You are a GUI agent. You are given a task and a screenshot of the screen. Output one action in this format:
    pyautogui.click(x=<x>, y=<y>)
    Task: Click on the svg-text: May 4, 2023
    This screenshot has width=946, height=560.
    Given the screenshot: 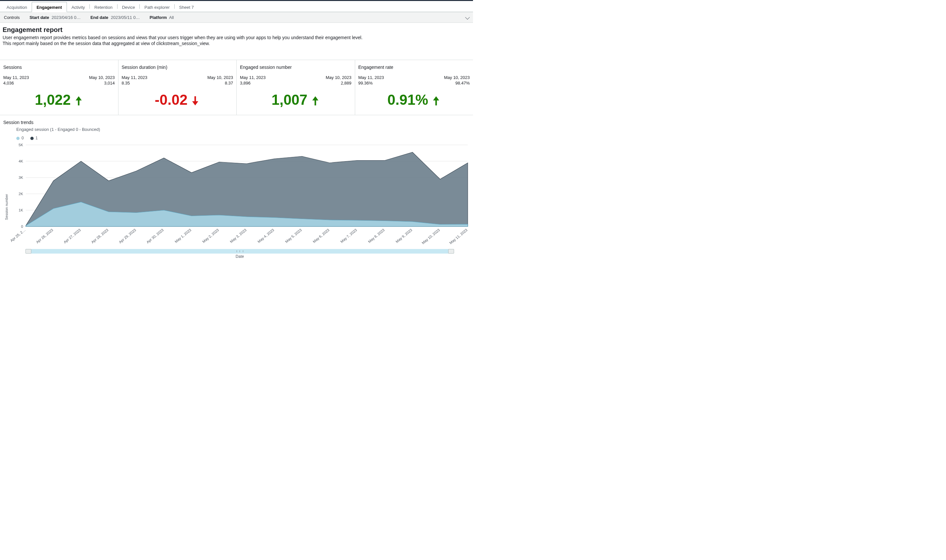 What is the action you would take?
    pyautogui.click(x=266, y=235)
    